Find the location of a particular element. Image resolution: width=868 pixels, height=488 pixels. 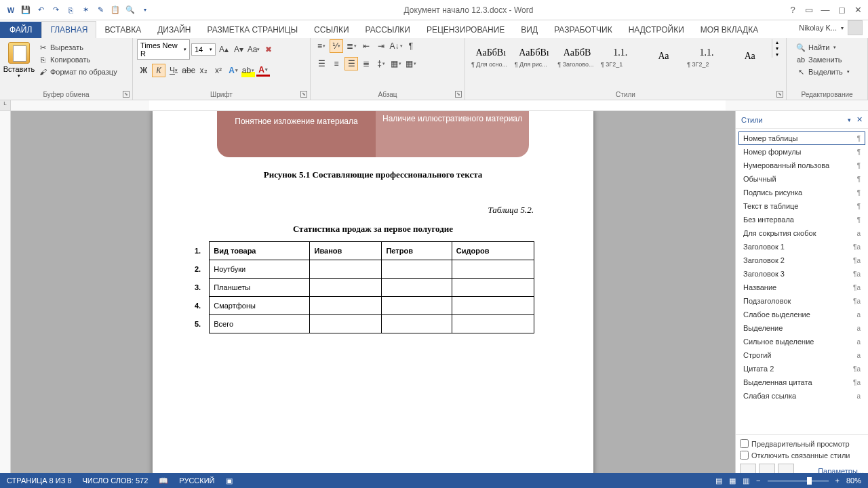

change-case-button: Aa▾ is located at coordinates (254, 49).